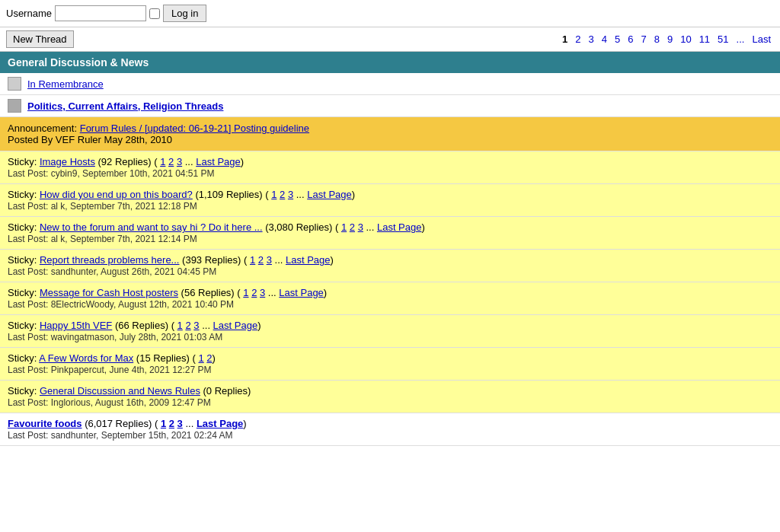 This screenshot has height=532, width=780. Describe the element at coordinates (390, 435) in the screenshot. I see `thread-lastpost-0: Last Post: sandhunter, September 15th, 2…` at that location.